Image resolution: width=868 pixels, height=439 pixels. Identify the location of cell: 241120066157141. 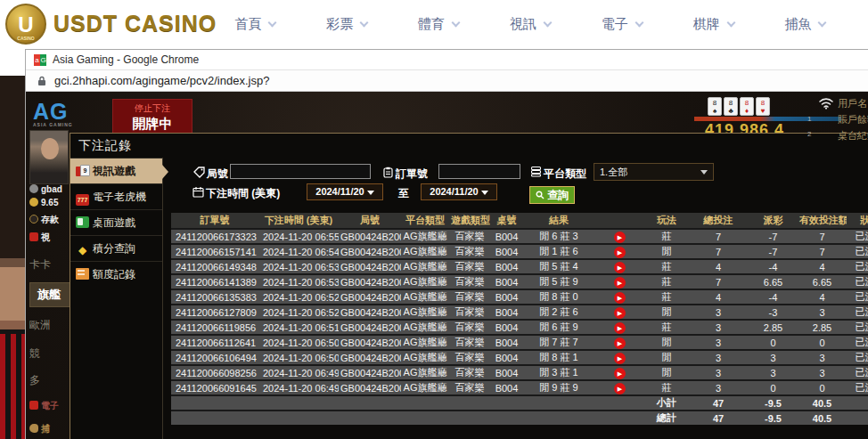
(215, 251).